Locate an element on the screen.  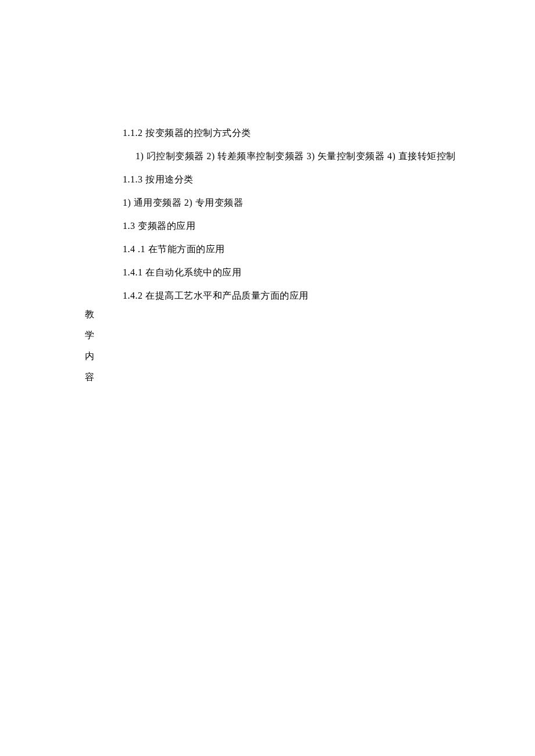
vertical-label: 教 学 内 容 is located at coordinates (90, 346).